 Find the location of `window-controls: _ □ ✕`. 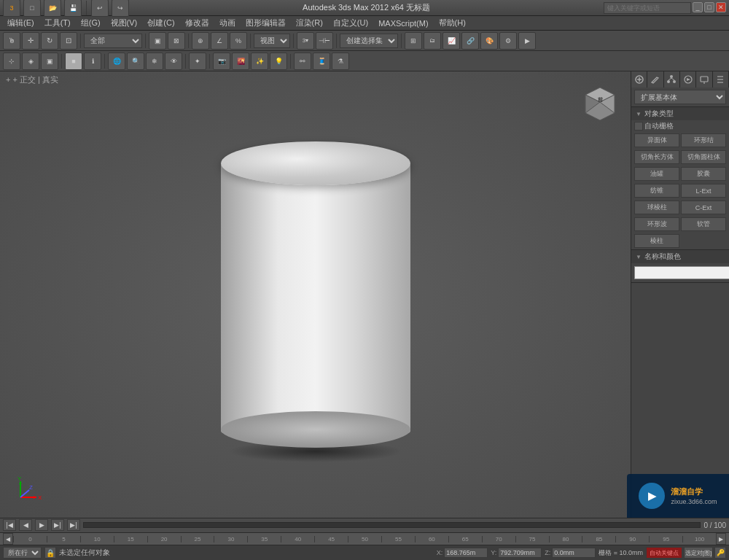

window-controls: _ □ ✕ is located at coordinates (665, 8).